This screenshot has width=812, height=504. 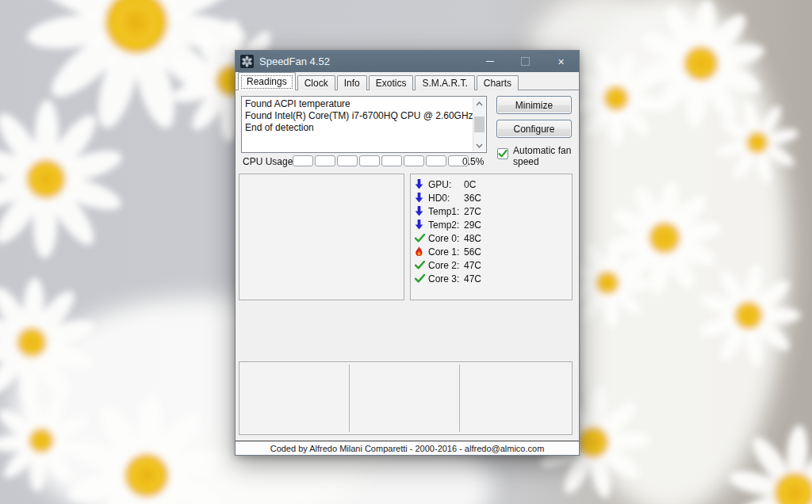 What do you see at coordinates (364, 124) in the screenshot?
I see `detection-log: Found ACPI temperature Found Intel(R) Co…` at bounding box center [364, 124].